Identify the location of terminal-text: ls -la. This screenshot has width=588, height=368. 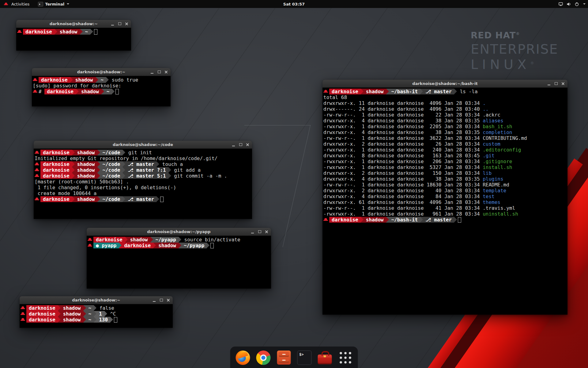
(467, 91).